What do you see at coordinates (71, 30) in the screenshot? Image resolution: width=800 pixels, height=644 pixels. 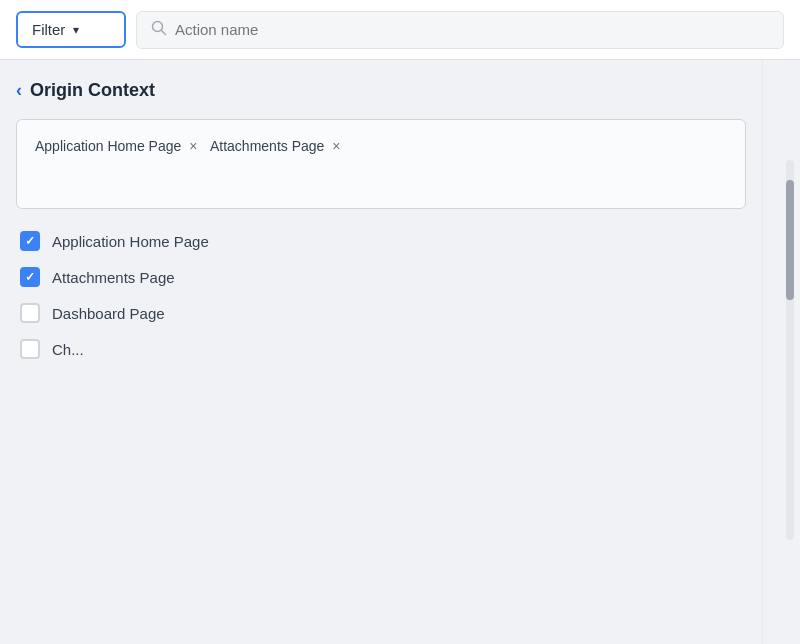 I see `filter-button: Filter ▾` at bounding box center [71, 30].